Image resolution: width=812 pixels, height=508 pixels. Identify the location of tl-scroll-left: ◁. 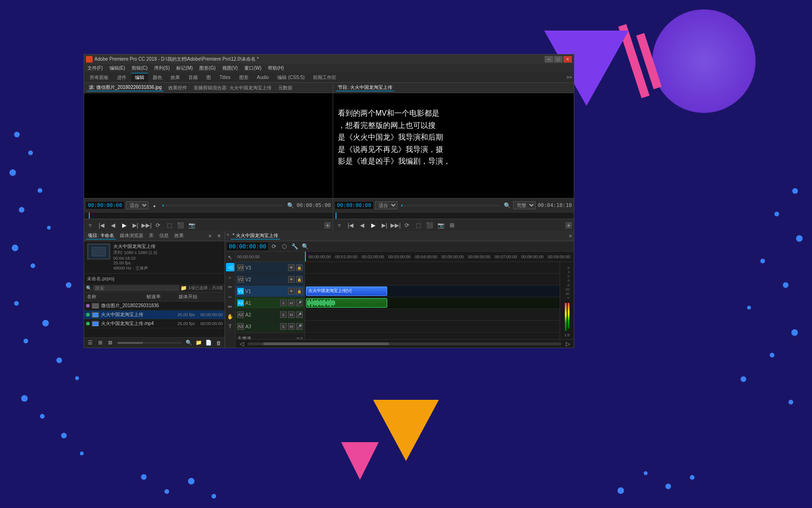
(242, 344).